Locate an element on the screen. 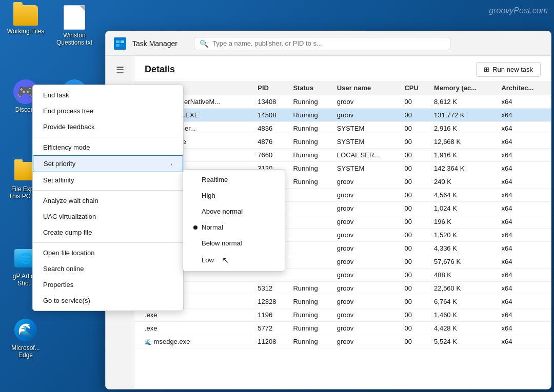 The width and height of the screenshot is (554, 392). table-row: .exe 5312 Running groov 00 22,560 K x64 is located at coordinates (343, 288).